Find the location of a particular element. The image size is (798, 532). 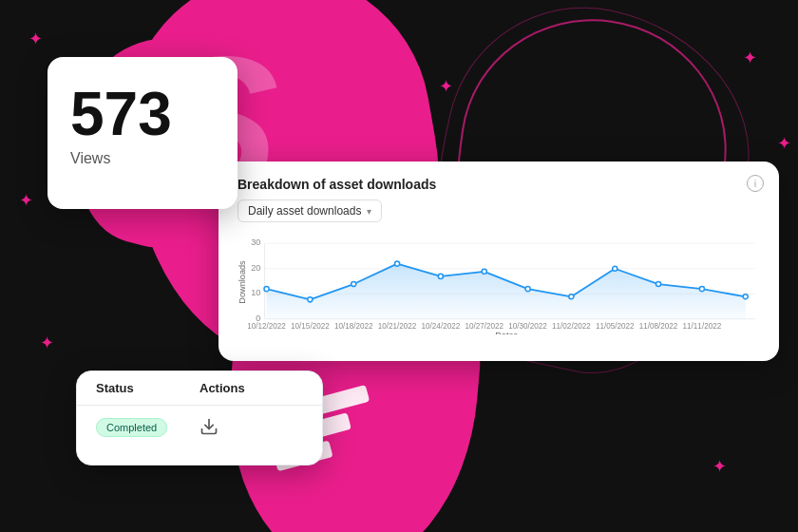

download-action-cell is located at coordinates (251, 427).